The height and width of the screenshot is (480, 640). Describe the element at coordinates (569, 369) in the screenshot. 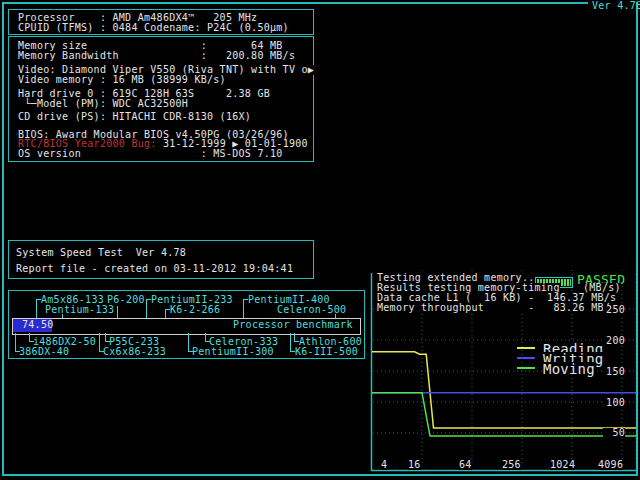

I see `legend-moving-label: Moving` at that location.